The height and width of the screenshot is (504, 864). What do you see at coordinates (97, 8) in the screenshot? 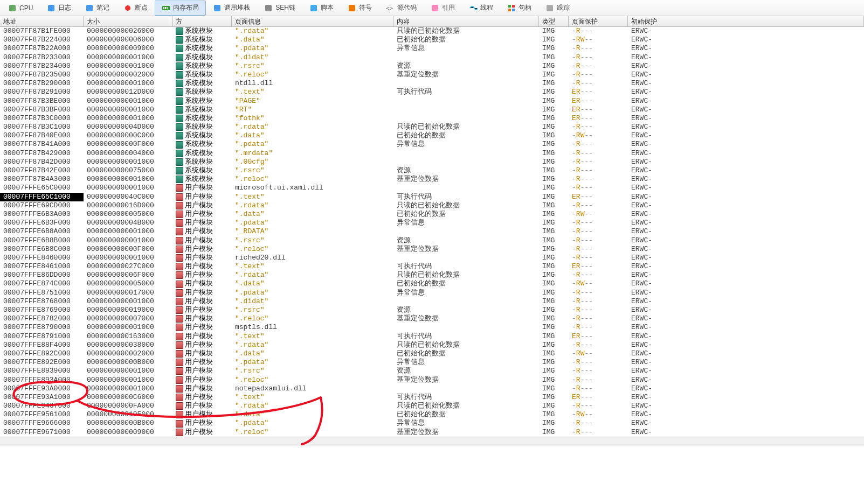
I see `tab-notes: 笔记` at bounding box center [97, 8].